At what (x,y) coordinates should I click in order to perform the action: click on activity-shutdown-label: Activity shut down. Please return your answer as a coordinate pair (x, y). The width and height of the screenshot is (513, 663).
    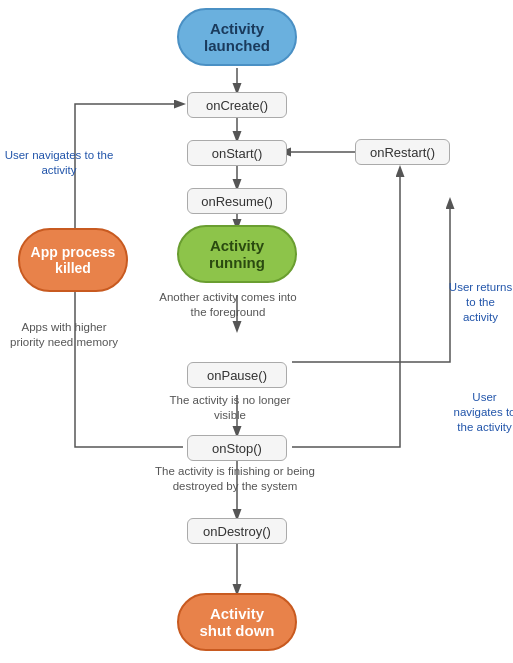
    Looking at the image, I should click on (238, 622).